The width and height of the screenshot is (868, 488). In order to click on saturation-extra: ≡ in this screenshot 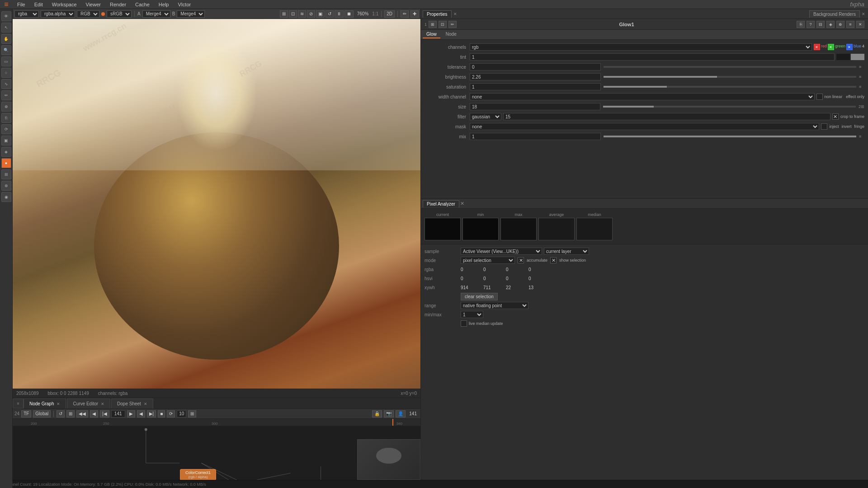, I will do `click(862, 87)`.